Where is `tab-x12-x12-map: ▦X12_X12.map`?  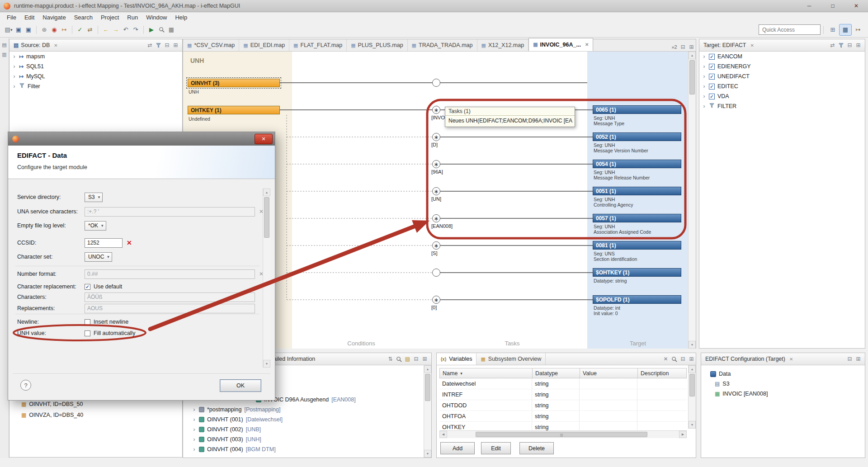
tab-x12-x12-map: ▦X12_X12.map is located at coordinates (503, 45).